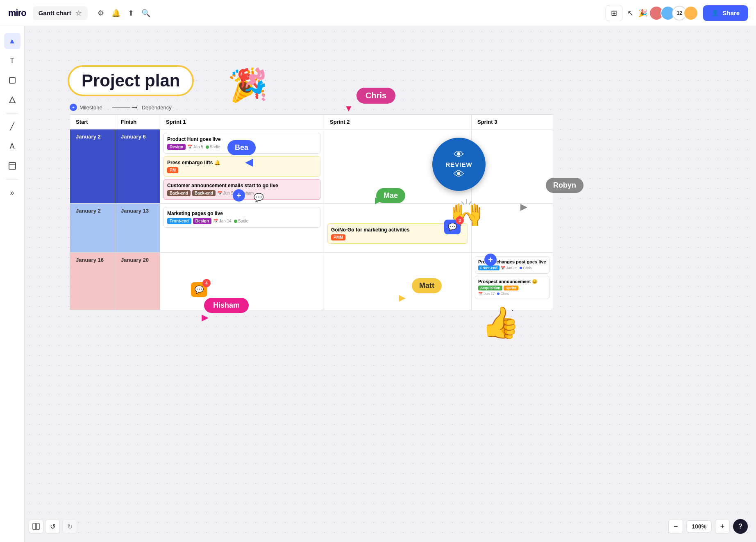 This screenshot has height=542, width=756. I want to click on cursor-tool-icon: ↖, so click(630, 13).